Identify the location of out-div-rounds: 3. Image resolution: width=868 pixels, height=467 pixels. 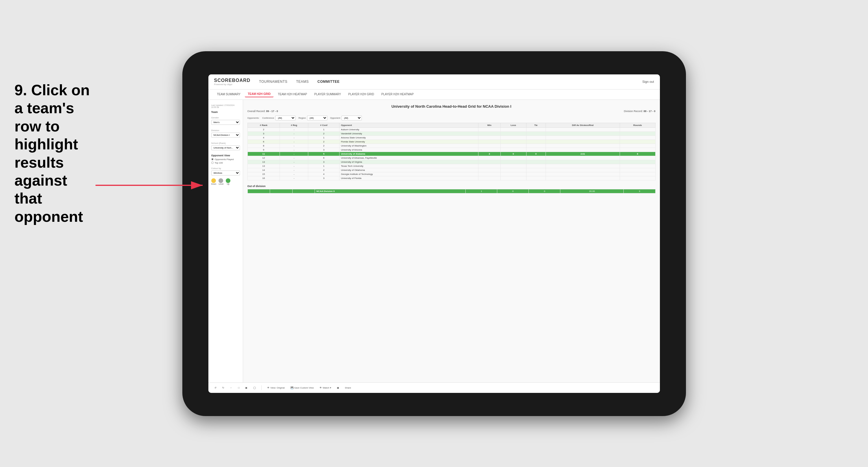
(640, 191).